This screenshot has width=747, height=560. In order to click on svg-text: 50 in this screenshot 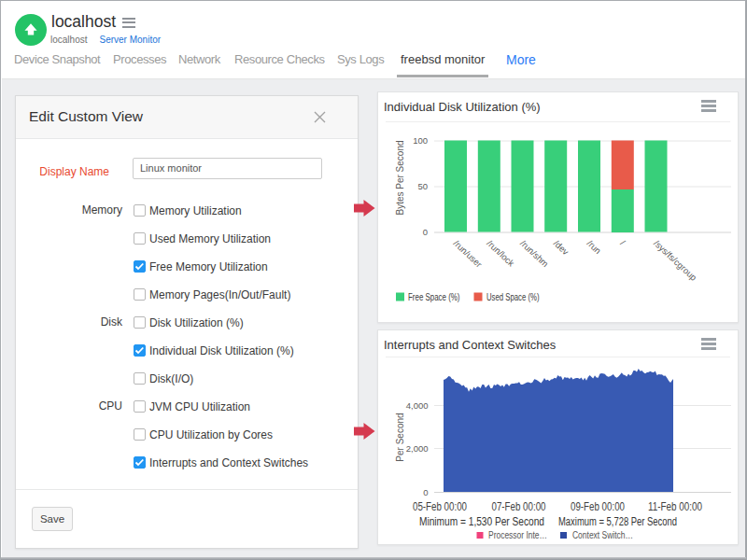, I will do `click(422, 187)`.